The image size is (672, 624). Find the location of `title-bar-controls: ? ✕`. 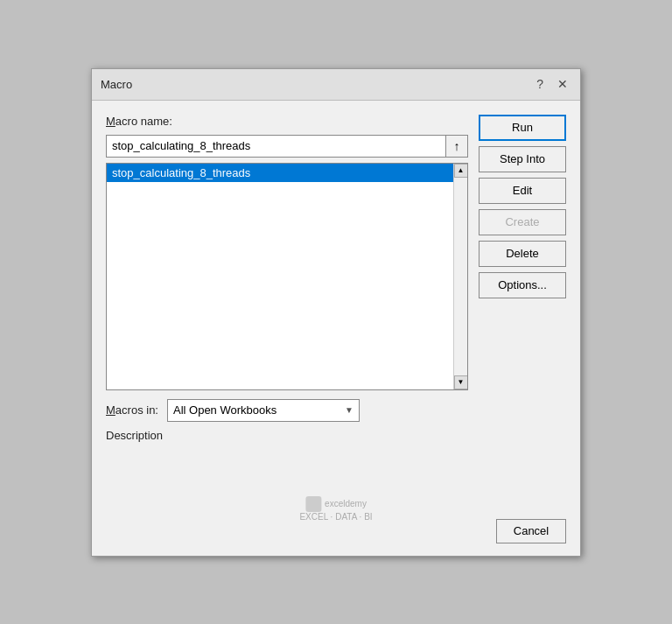

title-bar-controls: ? ✕ is located at coordinates (552, 84).